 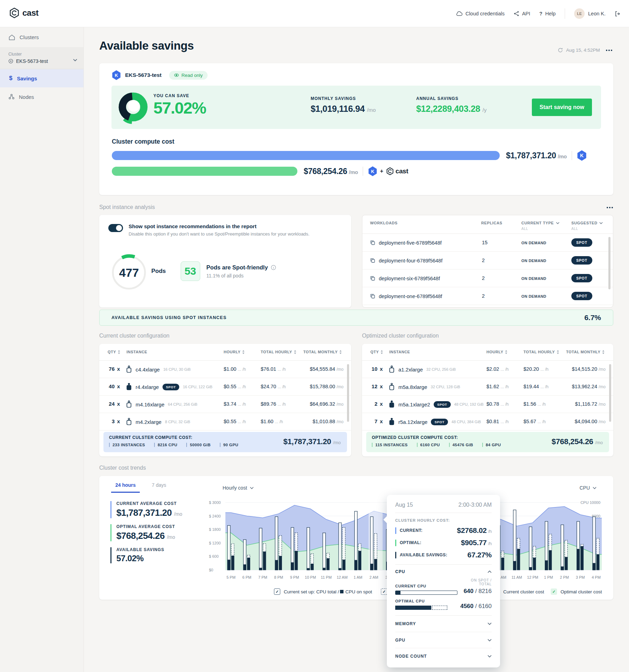 What do you see at coordinates (392, 386) in the screenshot?
I see `node-icon` at bounding box center [392, 386].